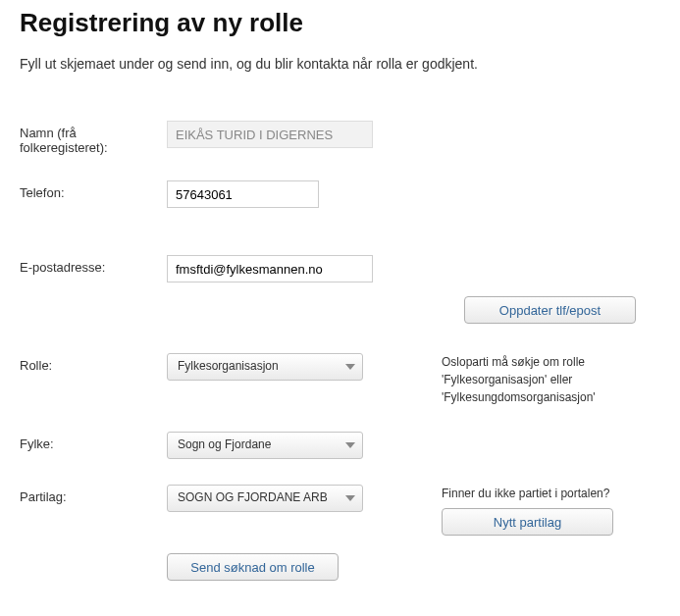 This screenshot has width=680, height=616. I want to click on page-title: Registrering av ny rolle, so click(340, 24).